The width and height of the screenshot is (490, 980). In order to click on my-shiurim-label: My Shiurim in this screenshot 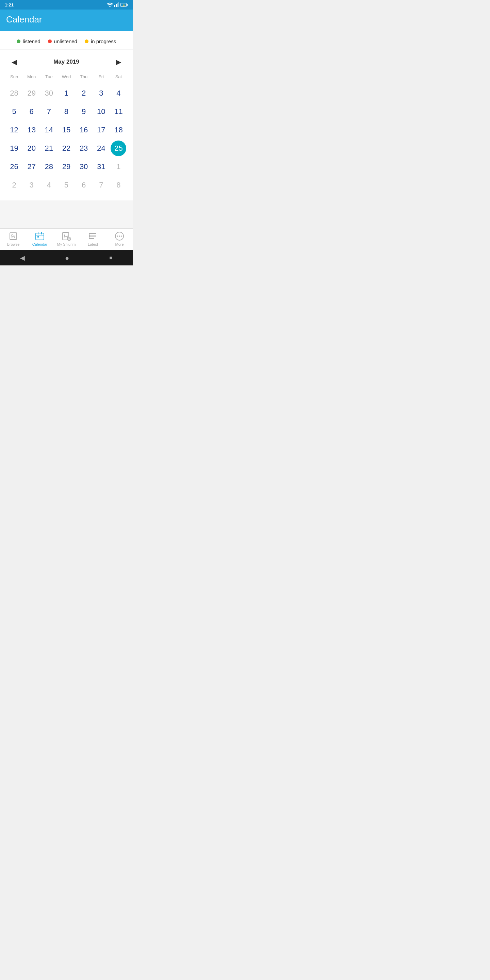, I will do `click(66, 244)`.